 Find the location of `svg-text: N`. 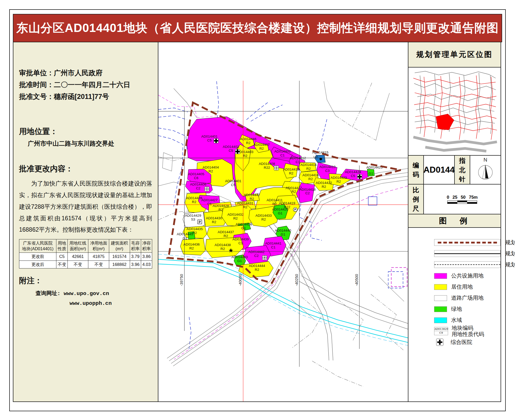

svg-text: N is located at coordinates (485, 160).